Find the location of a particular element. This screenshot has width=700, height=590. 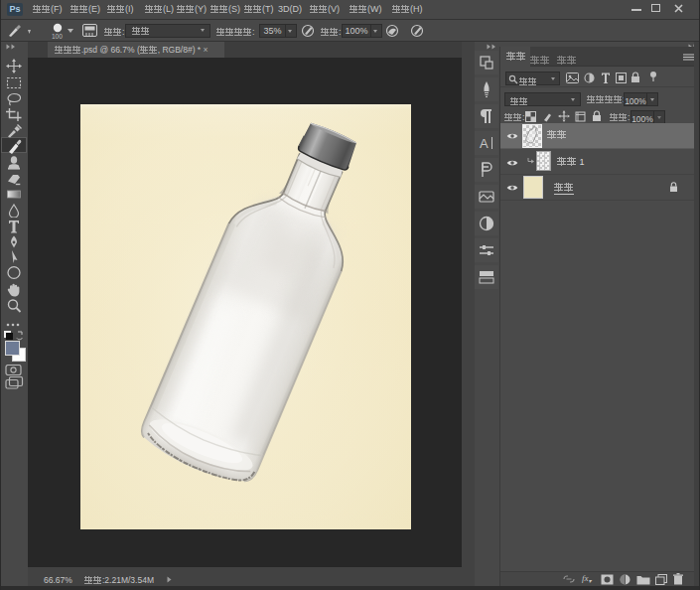

svg-text: 100 is located at coordinates (58, 36).